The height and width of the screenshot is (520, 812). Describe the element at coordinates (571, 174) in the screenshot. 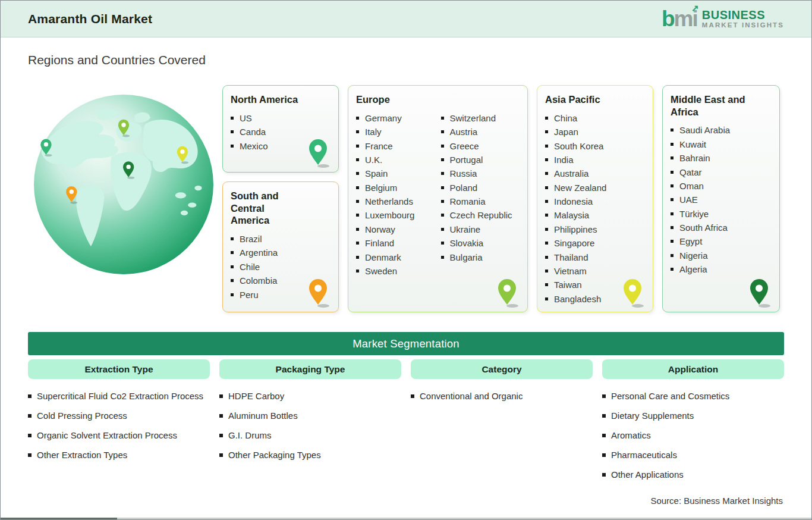

I see `country-label: Australia` at that location.